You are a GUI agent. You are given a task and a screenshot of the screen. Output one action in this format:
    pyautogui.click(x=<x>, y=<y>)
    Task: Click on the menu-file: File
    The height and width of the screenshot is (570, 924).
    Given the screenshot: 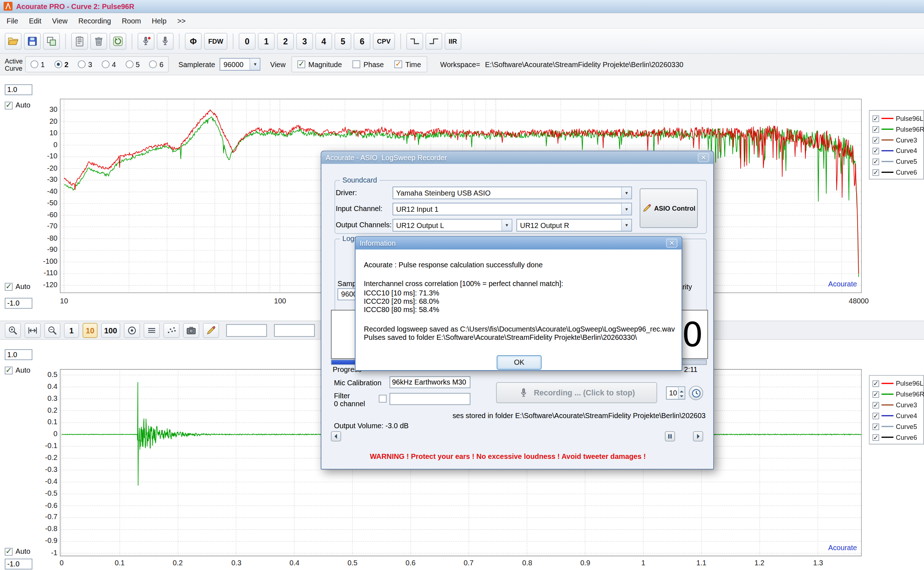 What is the action you would take?
    pyautogui.click(x=12, y=20)
    